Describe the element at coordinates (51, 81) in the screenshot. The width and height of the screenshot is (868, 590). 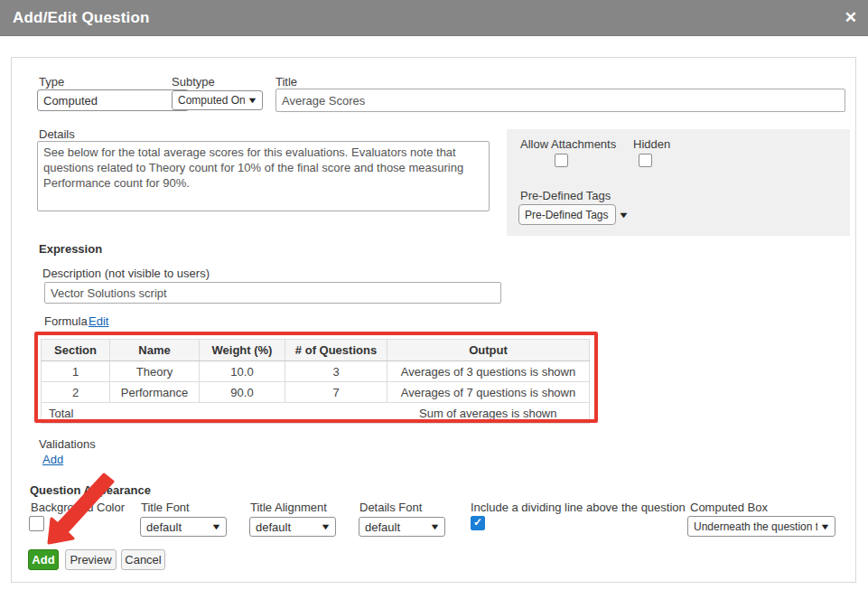
I see `type-label: Type` at that location.